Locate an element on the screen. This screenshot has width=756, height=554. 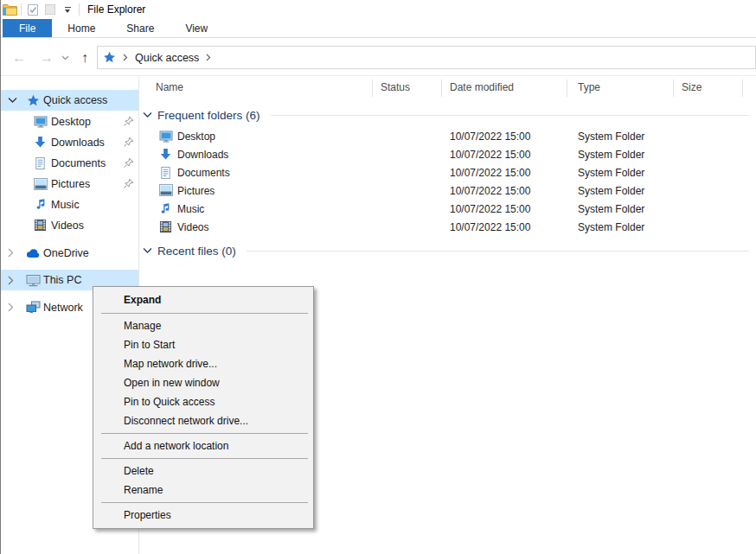
quick-access-star-icon is located at coordinates (109, 57).